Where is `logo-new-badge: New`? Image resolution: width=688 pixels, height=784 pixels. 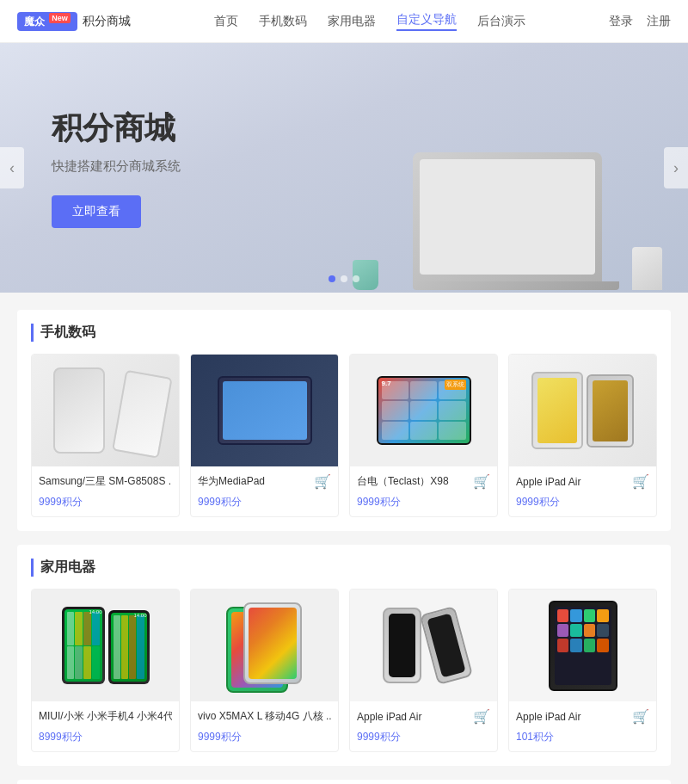
logo-new-badge: New is located at coordinates (60, 18).